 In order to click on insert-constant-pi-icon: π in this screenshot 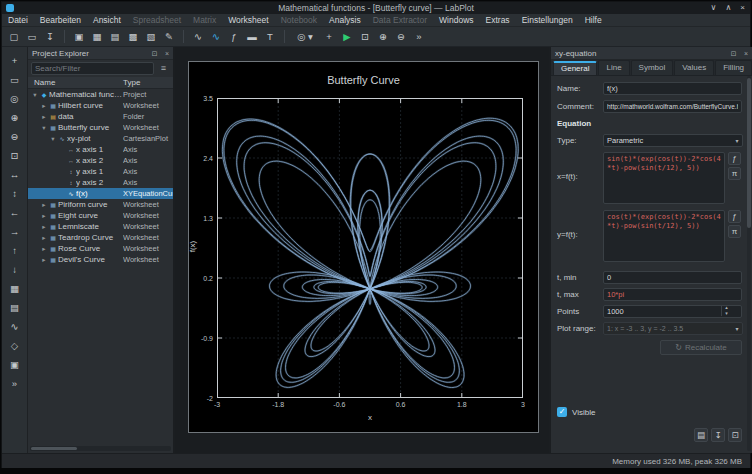, I will do `click(734, 174)`.